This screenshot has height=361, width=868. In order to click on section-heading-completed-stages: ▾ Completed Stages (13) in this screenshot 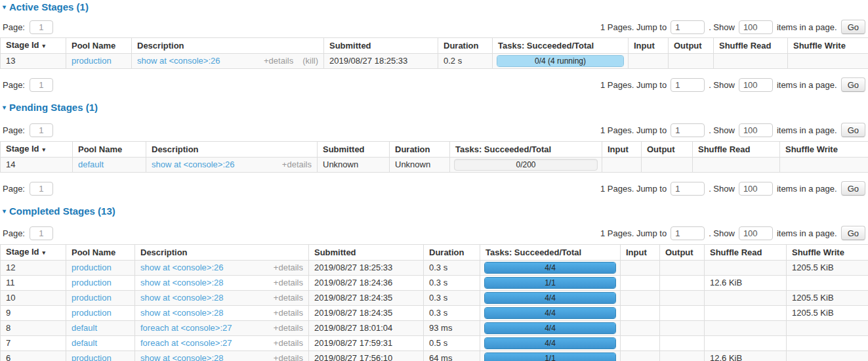, I will do `click(436, 211)`.